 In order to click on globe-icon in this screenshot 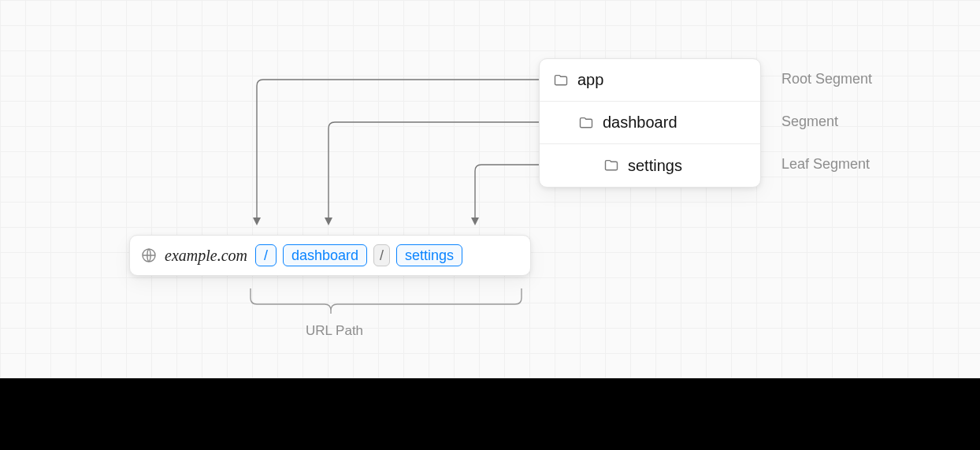, I will do `click(149, 255)`.